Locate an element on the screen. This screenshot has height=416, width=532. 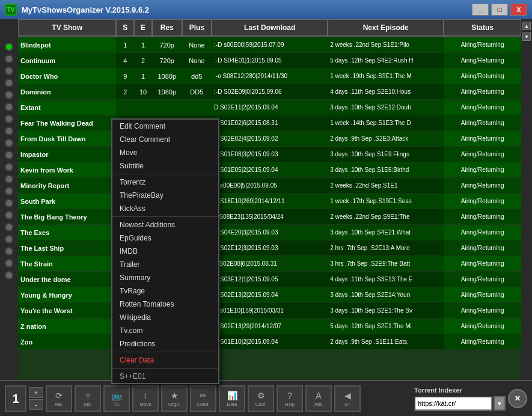
table-row: The Exes D S04E20|3|2015.09.03 3 days .1… is located at coordinates (269, 233).